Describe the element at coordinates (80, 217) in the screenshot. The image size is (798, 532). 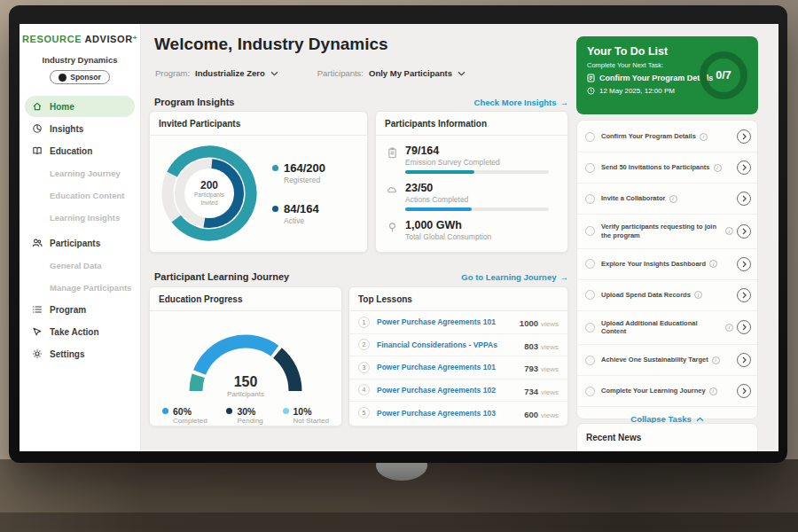
I see `sidebar-item-learning-insights: Learning Insights` at that location.